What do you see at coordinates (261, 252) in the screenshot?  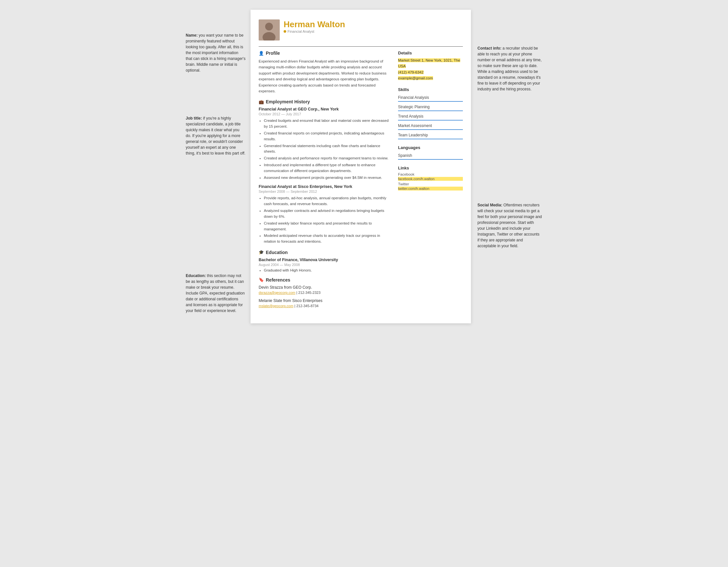 I see `education-icon: 🎓` at bounding box center [261, 252].